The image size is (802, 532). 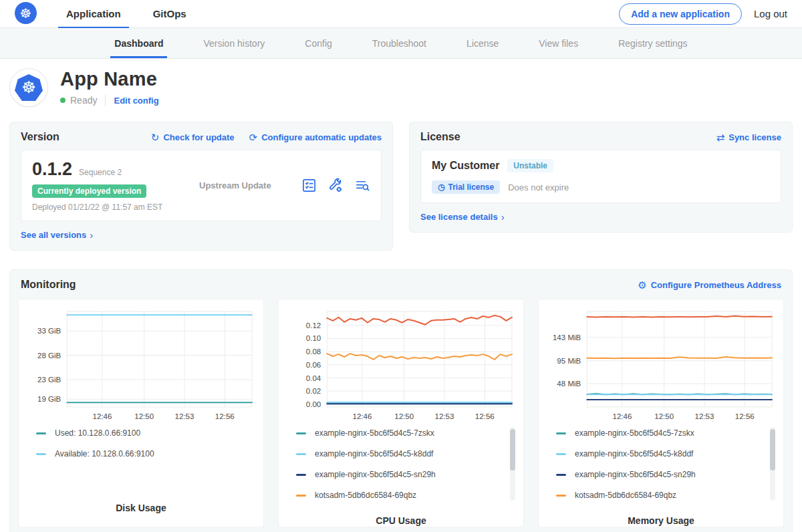 I want to click on ready-status-dot, so click(x=63, y=100).